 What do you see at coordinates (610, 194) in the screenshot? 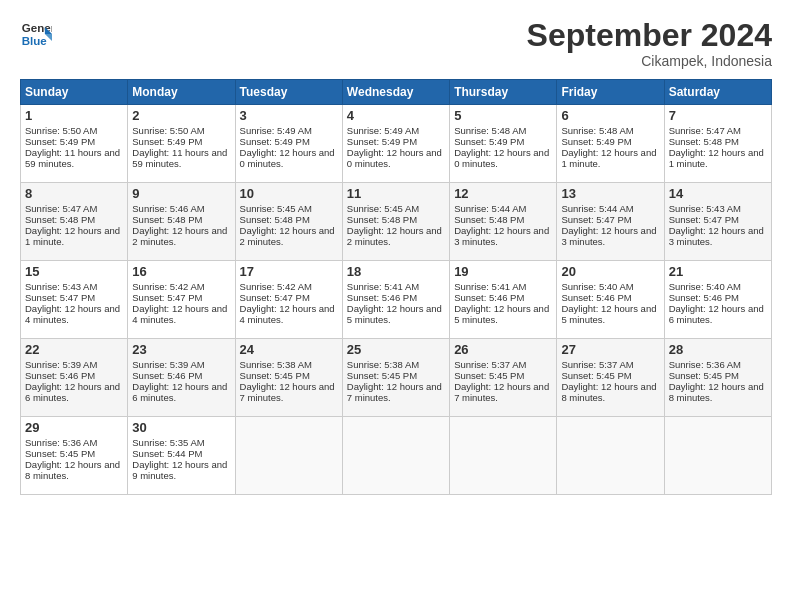
I see `day-number: 13` at bounding box center [610, 194].